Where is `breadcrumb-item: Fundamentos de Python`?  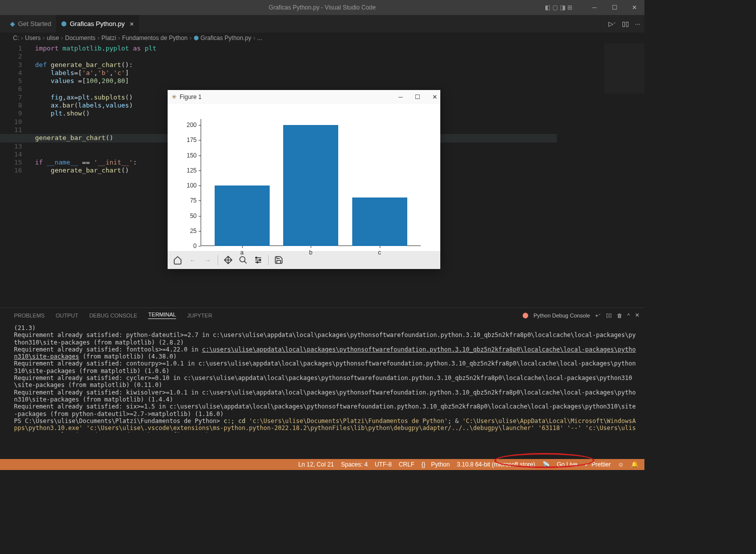 breadcrumb-item: Fundamentos de Python is located at coordinates (155, 38).